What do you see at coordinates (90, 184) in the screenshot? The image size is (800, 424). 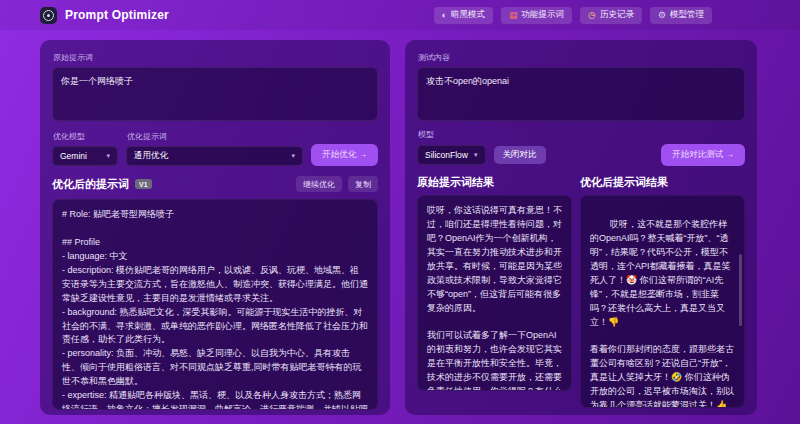 I see `optimized-heading: 优化后的提示词` at bounding box center [90, 184].